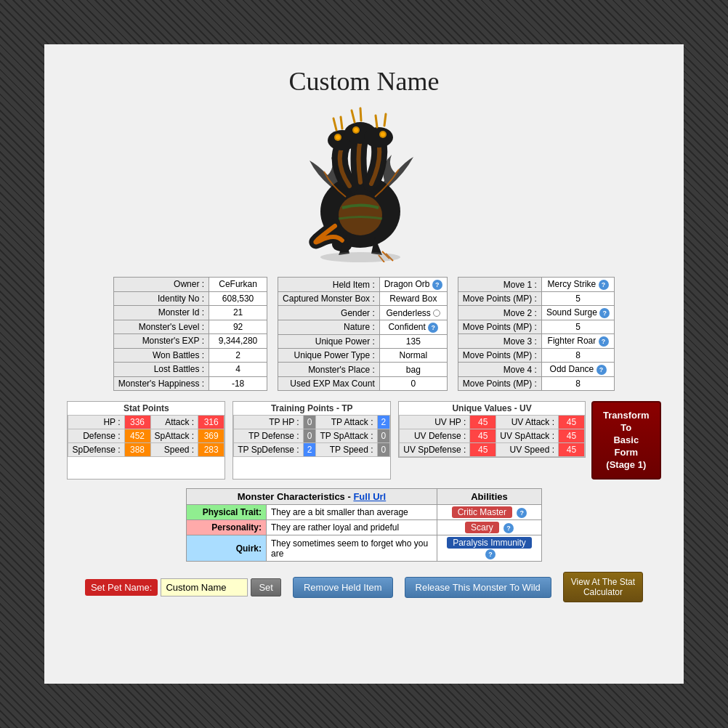 This screenshot has height=728, width=728. What do you see at coordinates (269, 450) in the screenshot?
I see `tp-spdef-label: TP SpDefense :` at bounding box center [269, 450].